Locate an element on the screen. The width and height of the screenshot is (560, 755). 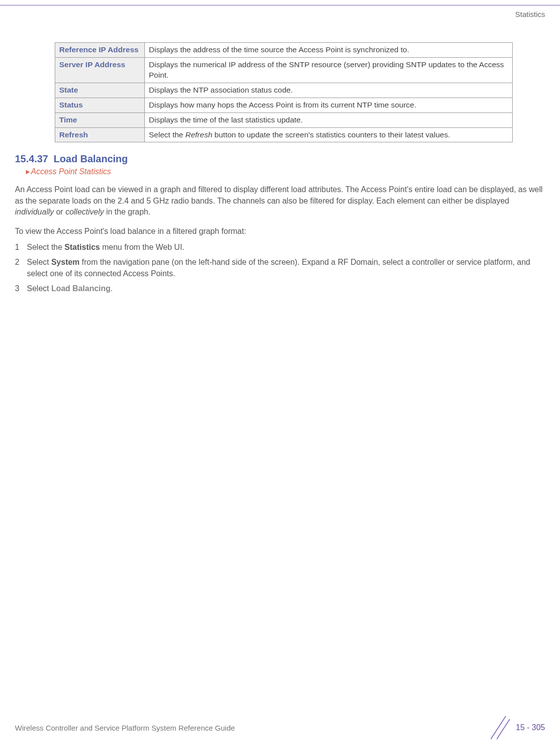
intro-em1: individually is located at coordinates (34, 212).